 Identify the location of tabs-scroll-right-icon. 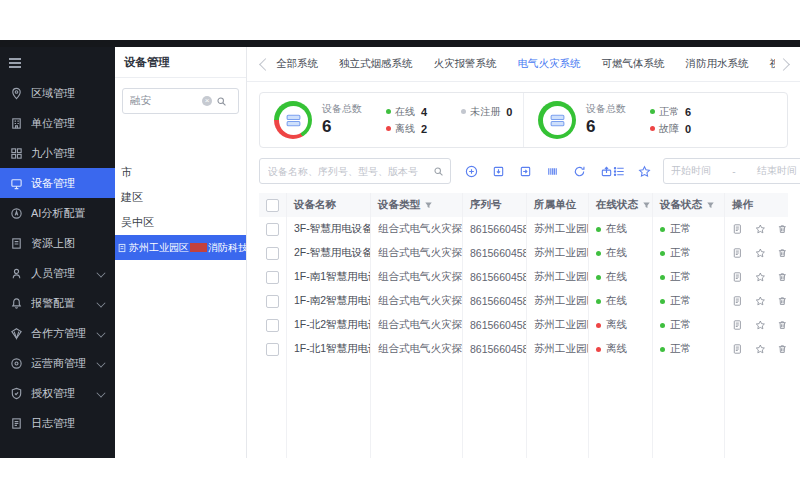
(784, 64).